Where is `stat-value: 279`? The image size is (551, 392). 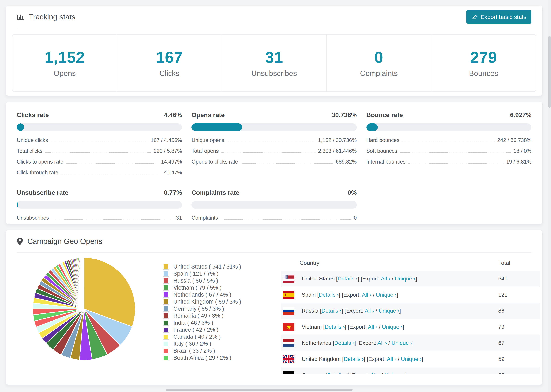
stat-value: 279 is located at coordinates (484, 57).